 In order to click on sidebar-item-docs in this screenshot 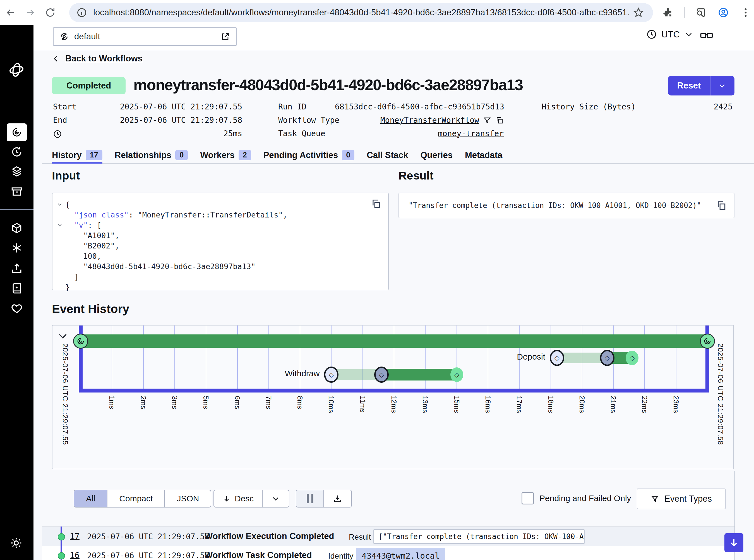, I will do `click(17, 288)`.